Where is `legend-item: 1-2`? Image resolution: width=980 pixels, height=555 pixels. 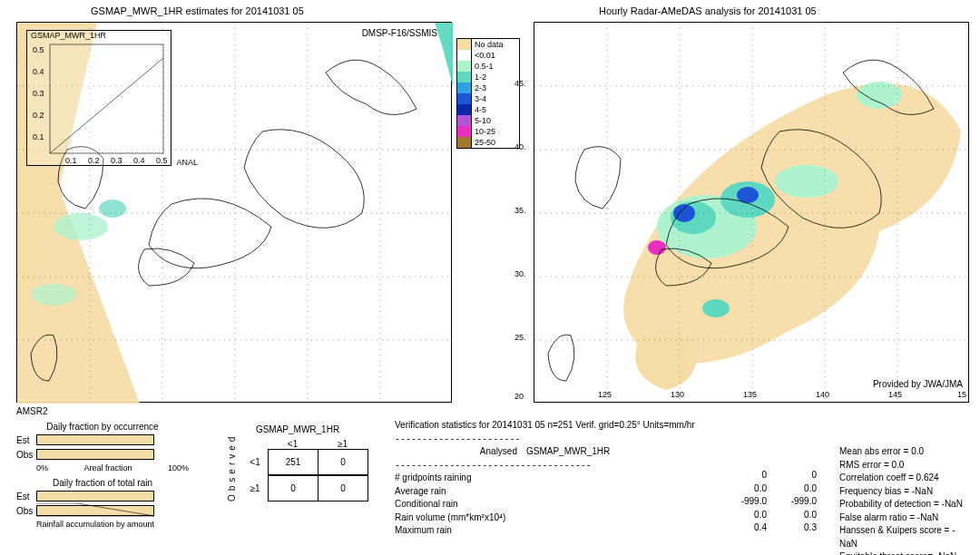
legend-item: 1-2 is located at coordinates (488, 77).